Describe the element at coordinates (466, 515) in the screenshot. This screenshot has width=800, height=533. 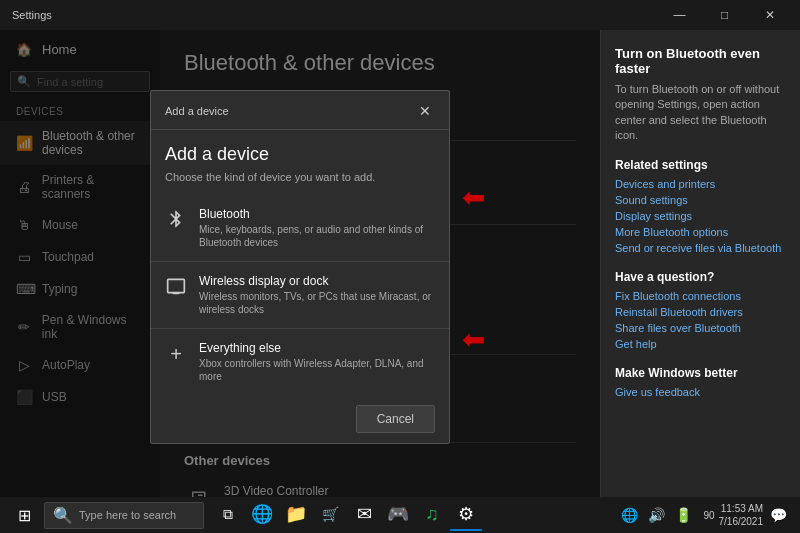
I see `taskbar-app-settings: ⚙` at that location.